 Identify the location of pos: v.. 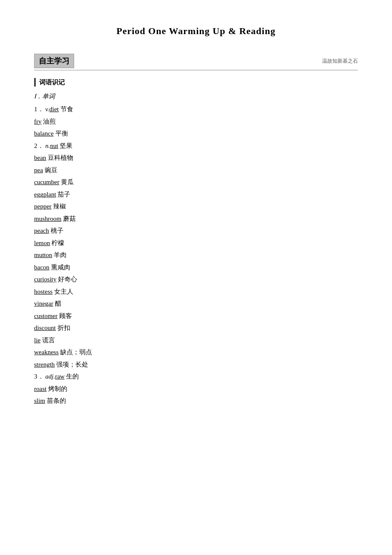
(47, 109).